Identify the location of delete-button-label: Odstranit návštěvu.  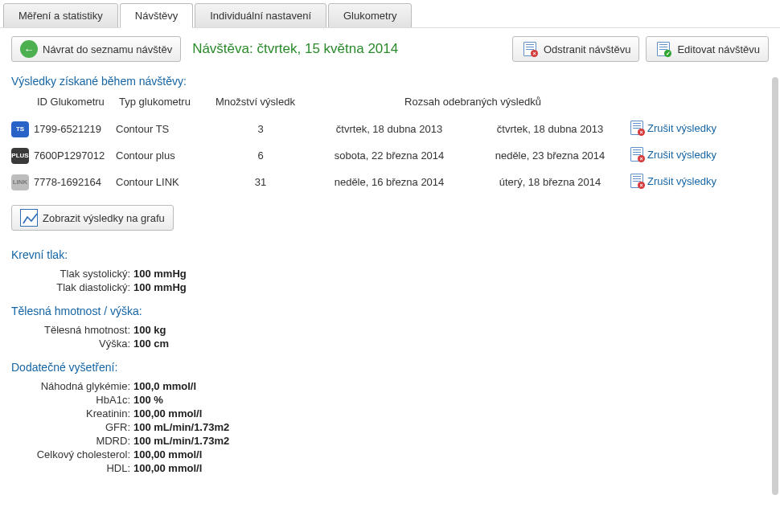
(587, 50).